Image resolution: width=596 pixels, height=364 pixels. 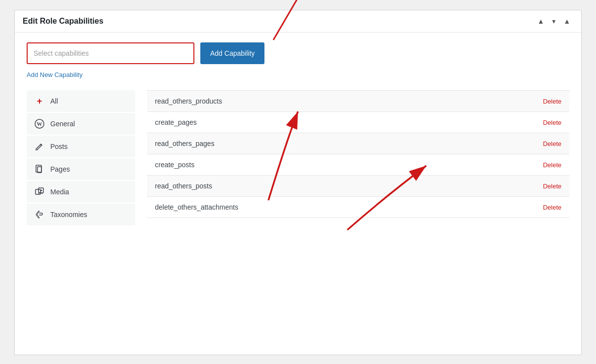 What do you see at coordinates (358, 207) in the screenshot?
I see `capability-row-5: delete_others_attachments Delete` at bounding box center [358, 207].